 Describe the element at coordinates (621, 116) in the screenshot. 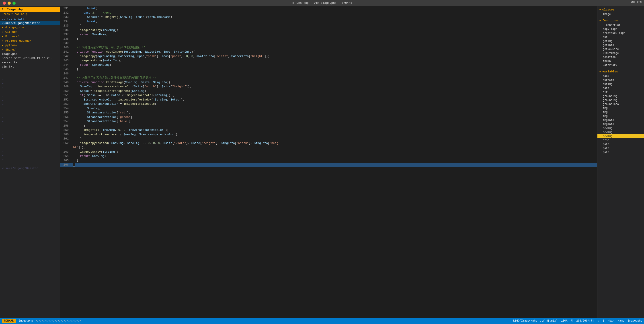

I see `var-img3: img` at that location.